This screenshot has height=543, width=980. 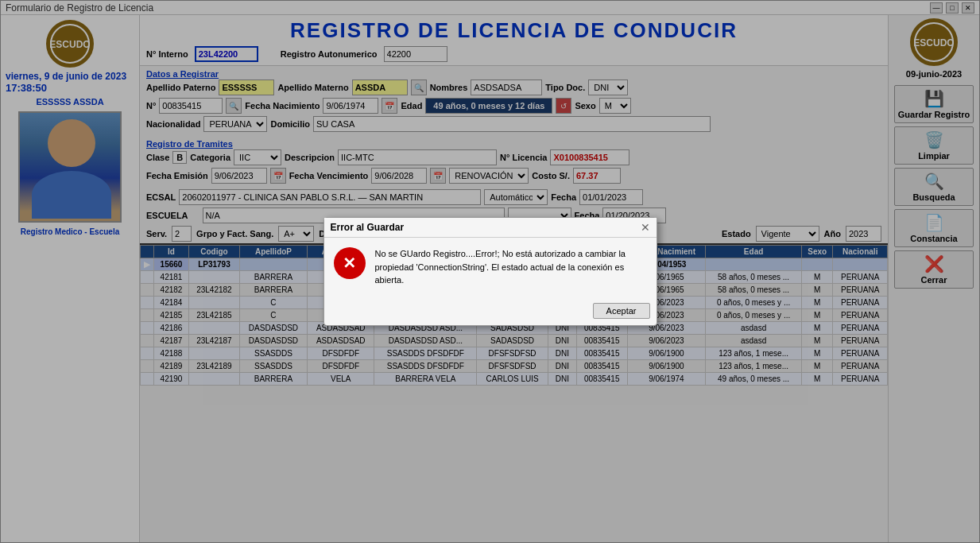 I want to click on modal-body: ✕ No se GUardo Registro....Error!; No es…, so click(x=490, y=267).